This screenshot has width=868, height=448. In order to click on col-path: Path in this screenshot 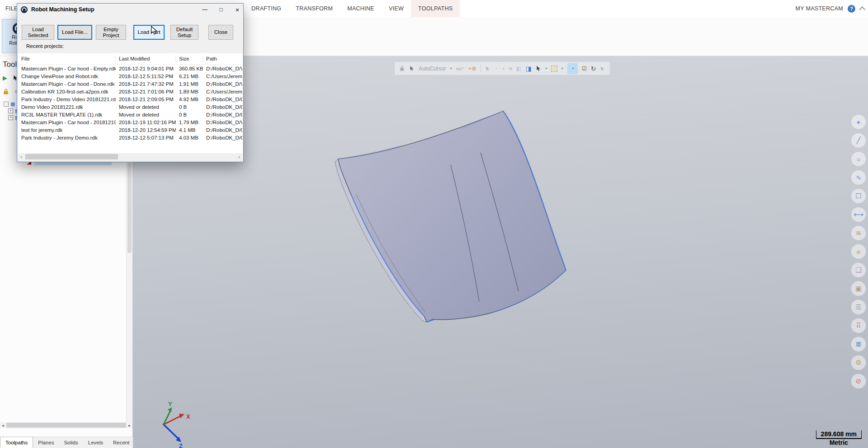, I will do `click(222, 59)`.